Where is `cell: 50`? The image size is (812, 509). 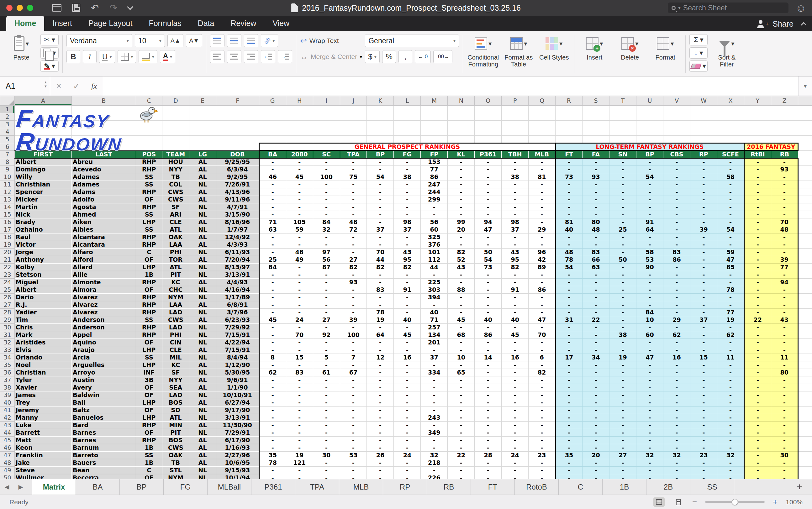 cell: 50 is located at coordinates (488, 252).